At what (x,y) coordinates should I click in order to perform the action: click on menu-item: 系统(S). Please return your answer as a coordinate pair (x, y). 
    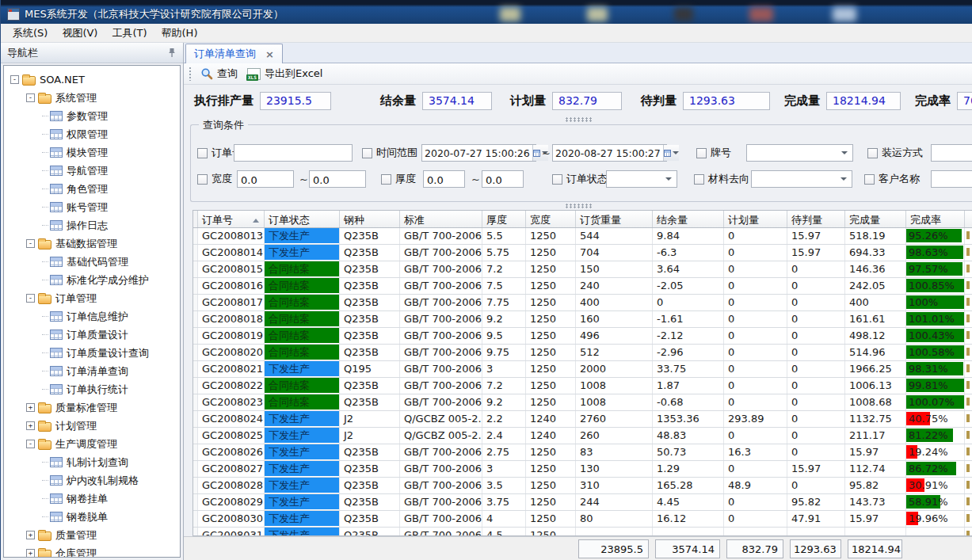
    Looking at the image, I should click on (30, 33).